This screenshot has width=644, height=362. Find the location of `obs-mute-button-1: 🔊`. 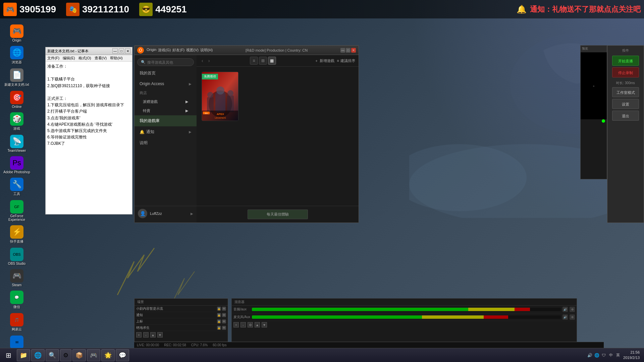

obs-mute-button-1: 🔊 is located at coordinates (565, 309).